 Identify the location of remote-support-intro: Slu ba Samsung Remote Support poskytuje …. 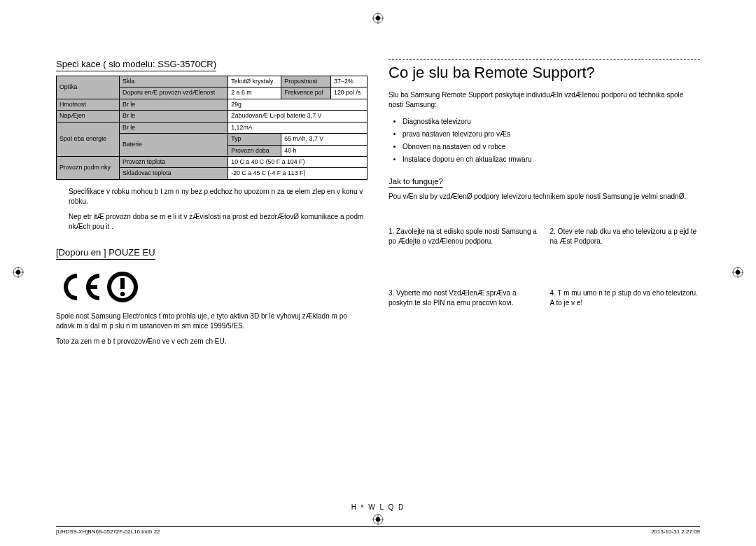
(545, 100).